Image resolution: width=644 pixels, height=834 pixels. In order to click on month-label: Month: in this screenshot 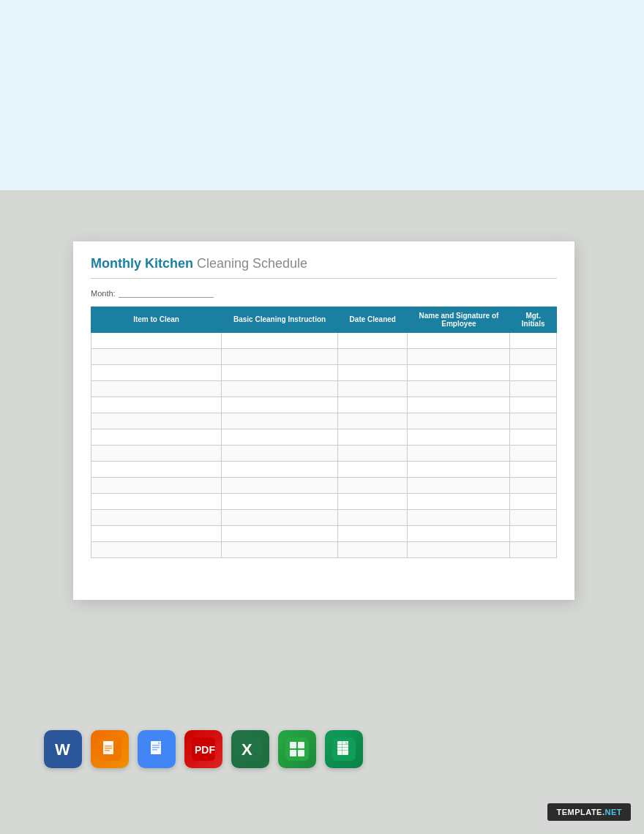, I will do `click(103, 293)`.